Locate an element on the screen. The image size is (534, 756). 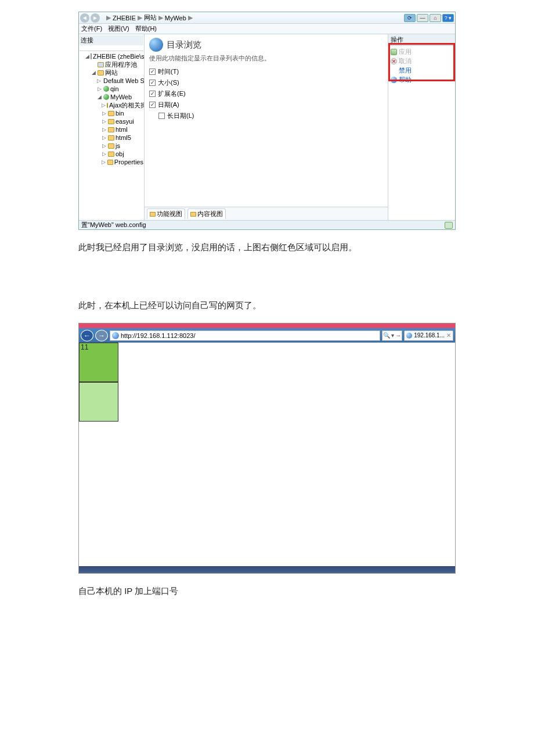
label-long-date: 长日期(L) is located at coordinates (181, 116).